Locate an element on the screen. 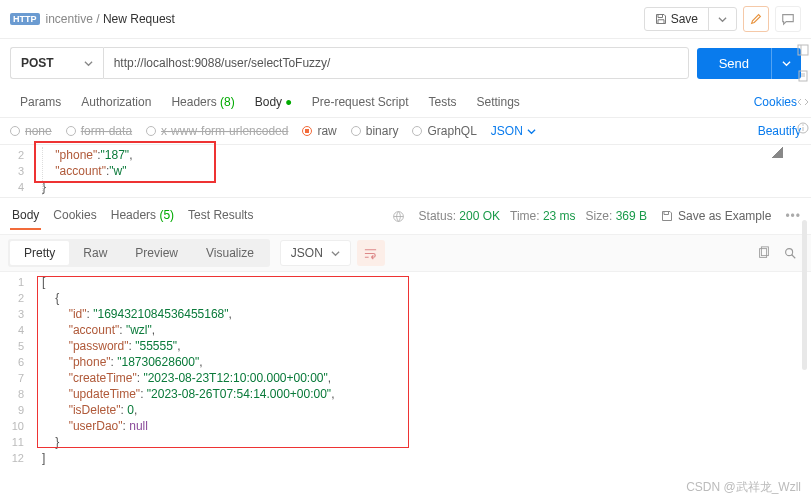 The width and height of the screenshot is (811, 500). tab-body: Body • is located at coordinates (274, 102).